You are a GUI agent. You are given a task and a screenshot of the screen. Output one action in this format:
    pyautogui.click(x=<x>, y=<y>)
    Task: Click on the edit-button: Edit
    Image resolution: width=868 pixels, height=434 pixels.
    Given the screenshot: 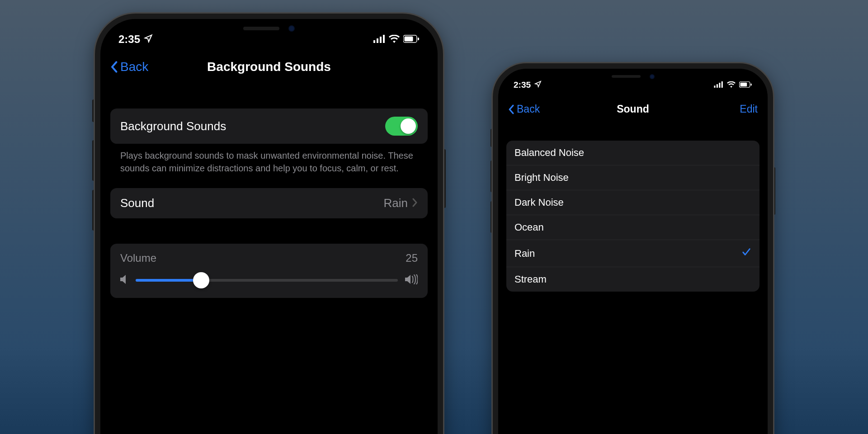 What is the action you would take?
    pyautogui.click(x=749, y=109)
    